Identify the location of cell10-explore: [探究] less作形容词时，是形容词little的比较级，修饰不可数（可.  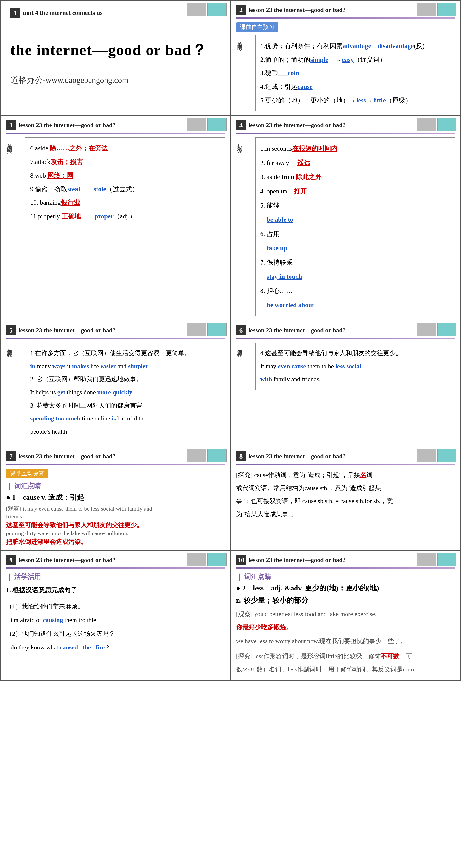
(346, 656).